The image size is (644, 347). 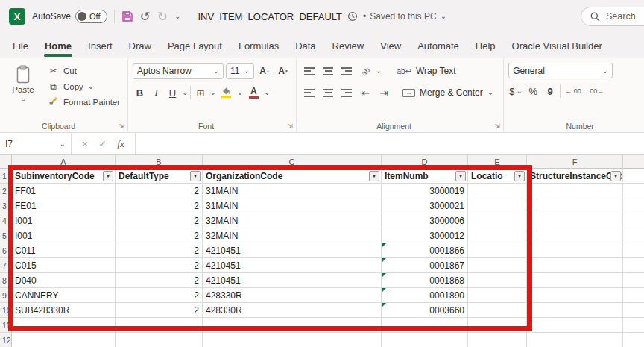 I want to click on filter-button-F: ▾, so click(x=616, y=176).